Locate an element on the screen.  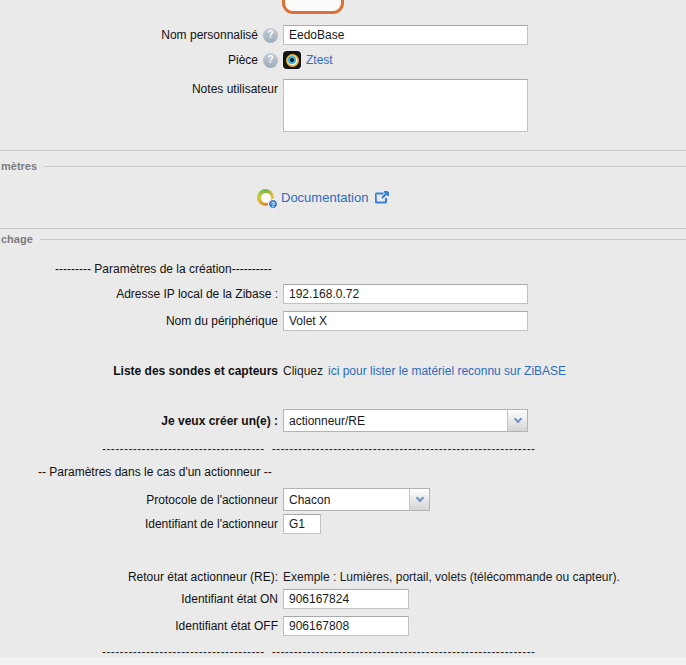
room-link: Ztest is located at coordinates (320, 60).